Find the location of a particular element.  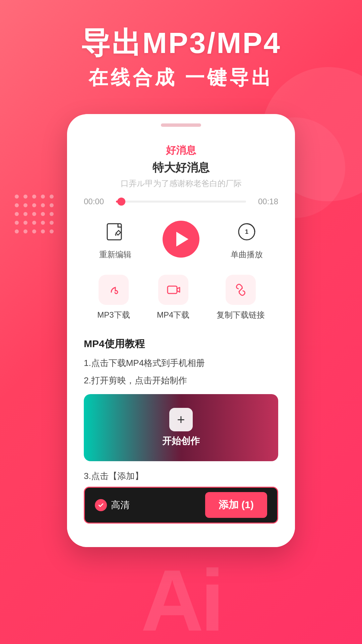

edit-control: 重新编辑 is located at coordinates (115, 239).